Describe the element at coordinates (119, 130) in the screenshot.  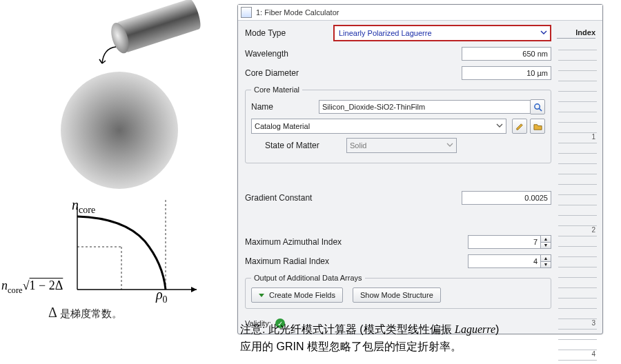
I see `mode-profile-blob` at that location.